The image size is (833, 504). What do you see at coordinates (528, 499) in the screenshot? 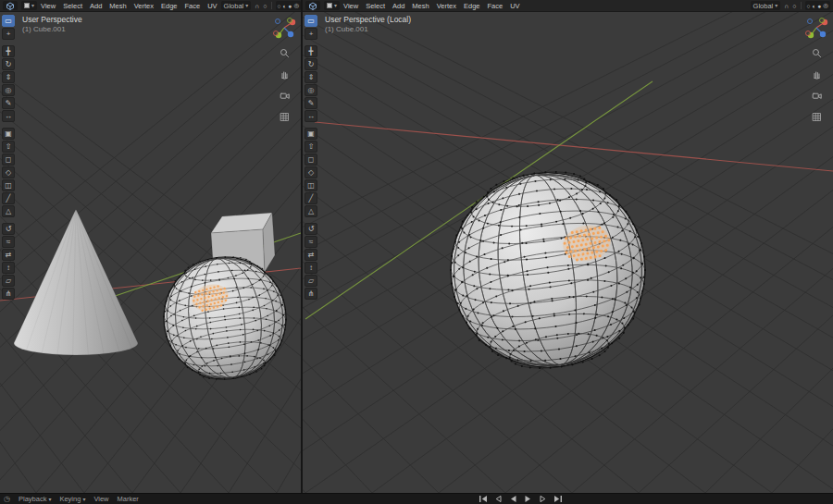
I see `play-button` at bounding box center [528, 499].